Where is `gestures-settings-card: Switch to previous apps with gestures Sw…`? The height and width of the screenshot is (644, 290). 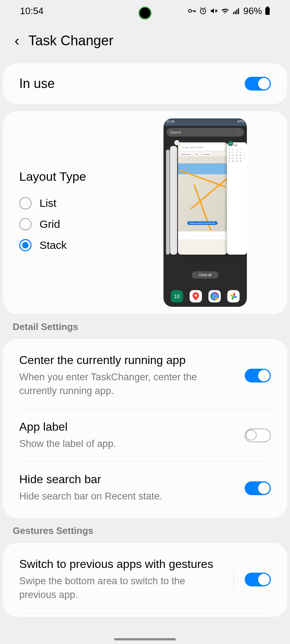
gestures-settings-card: Switch to previous apps with gestures Sw… is located at coordinates (145, 580).